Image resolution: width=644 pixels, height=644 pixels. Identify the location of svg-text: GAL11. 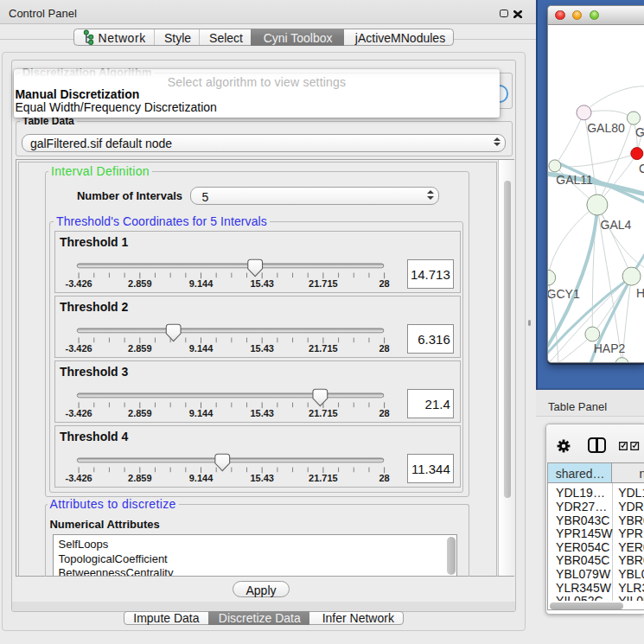
(574, 179).